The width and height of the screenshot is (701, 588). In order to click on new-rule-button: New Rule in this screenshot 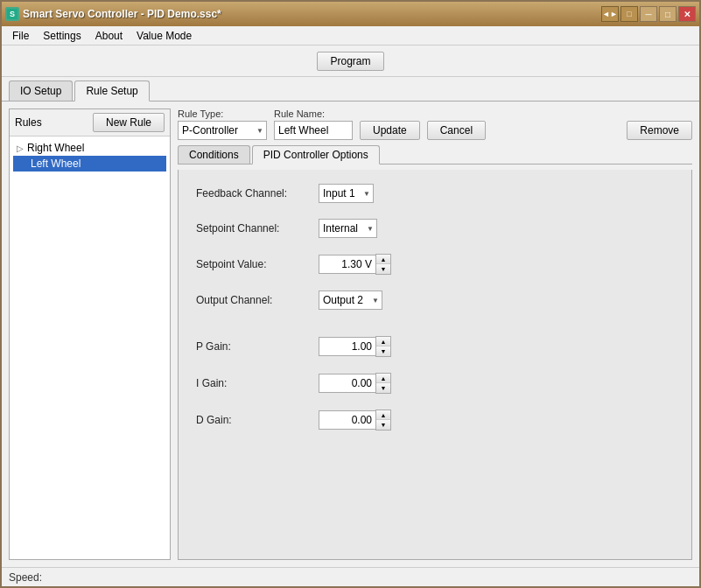, I will do `click(129, 122)`.